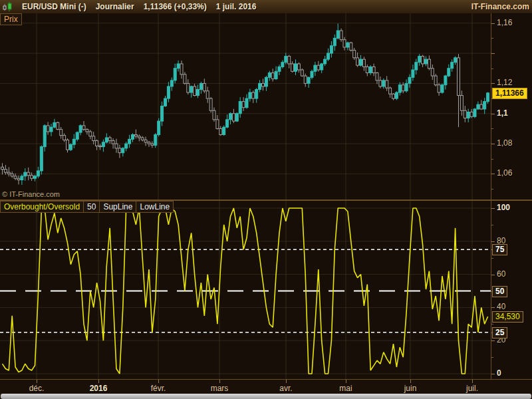 The height and width of the screenshot is (399, 532). What do you see at coordinates (237, 7) in the screenshot?
I see `date-label: 1 juil. 2016` at bounding box center [237, 7].